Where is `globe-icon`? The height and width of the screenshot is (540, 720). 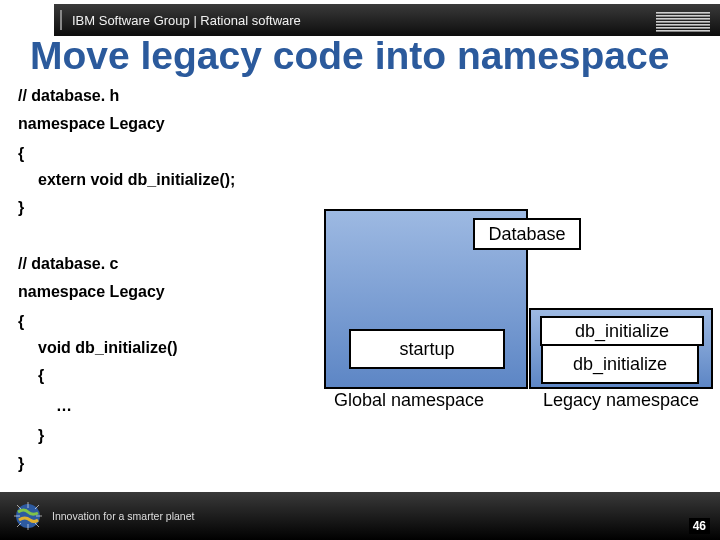
globe-icon is located at coordinates (28, 516).